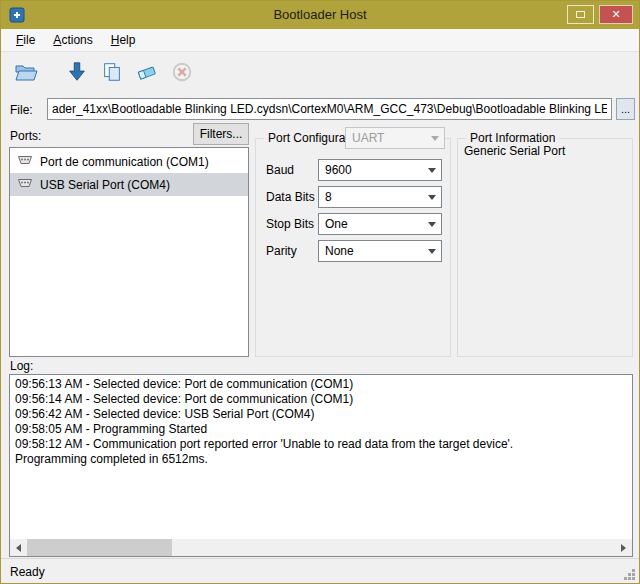 The height and width of the screenshot is (584, 640). What do you see at coordinates (182, 74) in the screenshot?
I see `abort-icon` at bounding box center [182, 74].